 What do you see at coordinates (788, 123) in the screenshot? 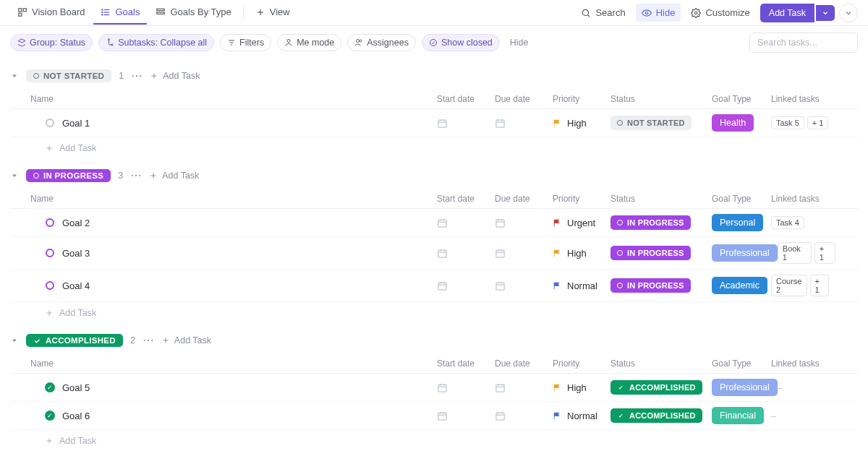
I see `linked-chip: Task 5` at bounding box center [788, 123].